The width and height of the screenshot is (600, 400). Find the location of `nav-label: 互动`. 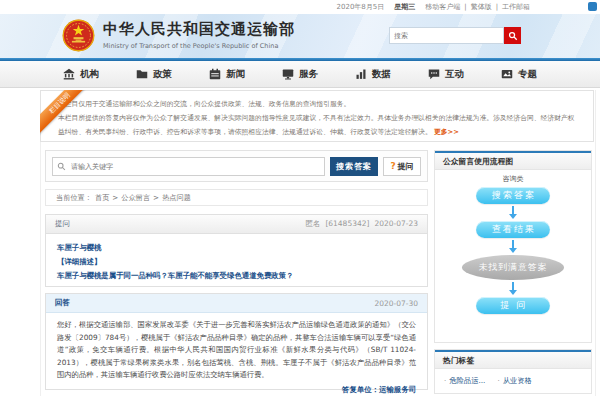

nav-label: 互动 is located at coordinates (454, 74).